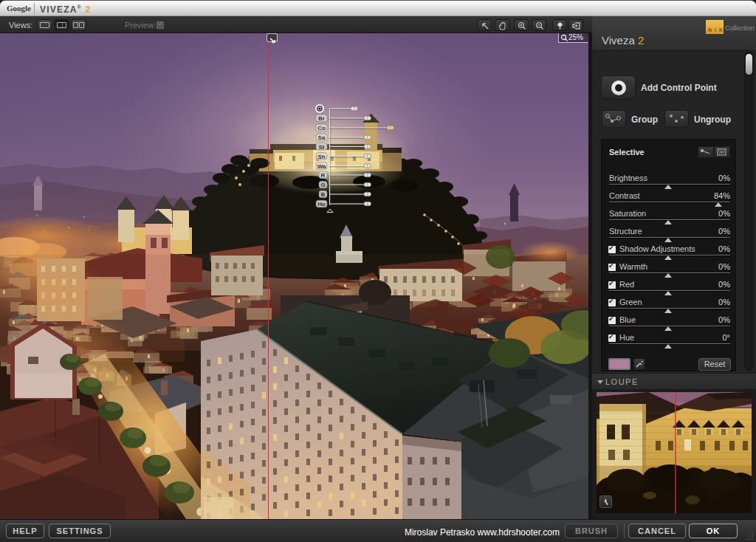 The image size is (756, 542). What do you see at coordinates (321, 157) in the screenshot?
I see `svg-text: Sh` at bounding box center [321, 157].